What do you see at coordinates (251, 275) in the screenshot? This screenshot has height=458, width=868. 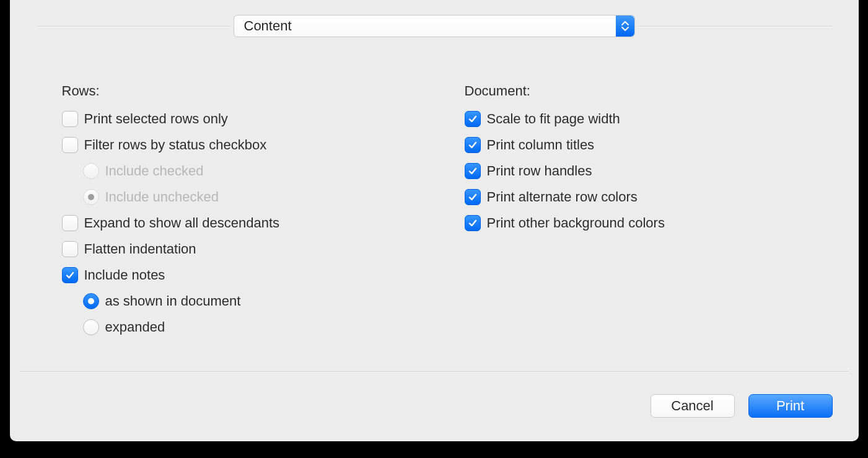 I see `include-notes-row: Include notes` at bounding box center [251, 275].